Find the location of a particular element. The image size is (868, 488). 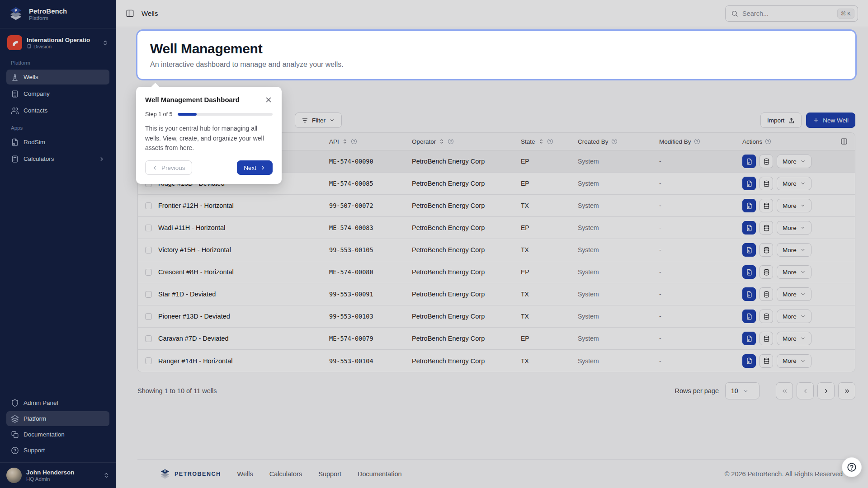

tour-next-label: Next is located at coordinates (250, 168).